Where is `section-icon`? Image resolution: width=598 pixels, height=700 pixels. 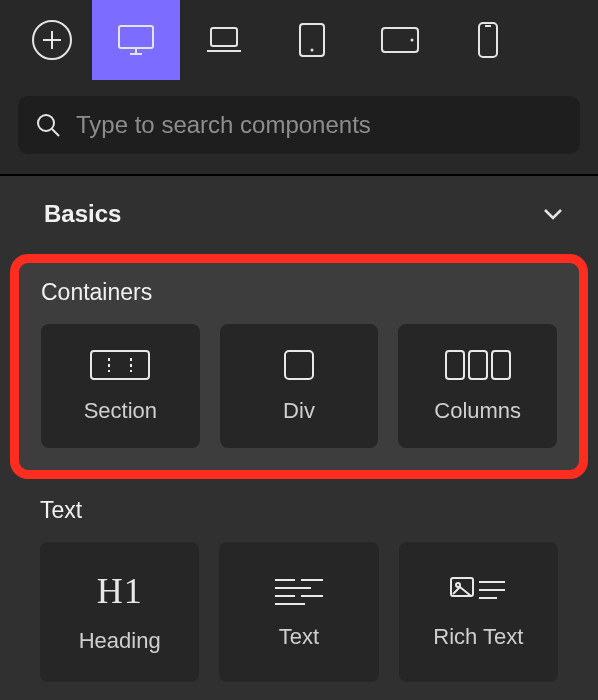 section-icon is located at coordinates (120, 365).